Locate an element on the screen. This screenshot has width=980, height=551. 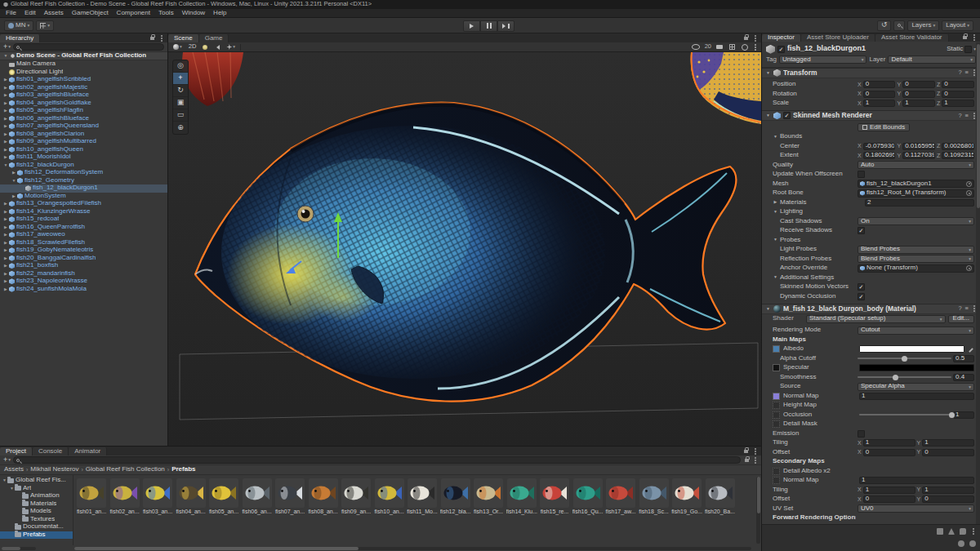
project-folder: Documentat... is located at coordinates (36, 527).